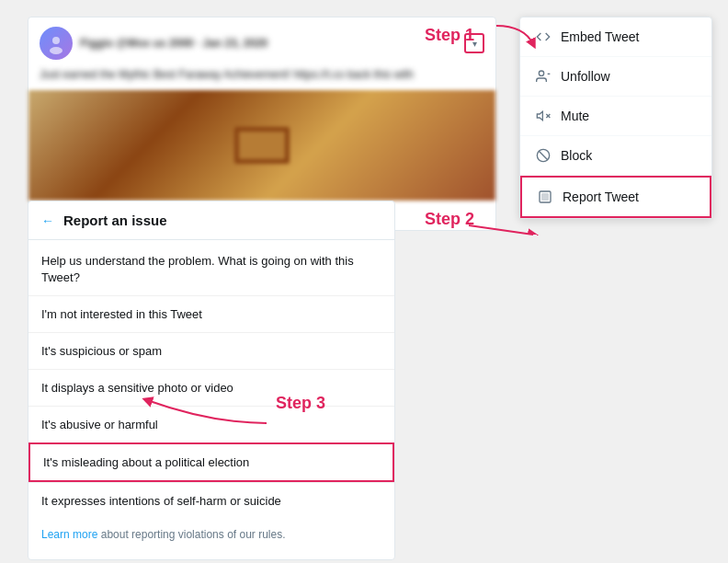  Describe the element at coordinates (211, 221) in the screenshot. I see `report-header: ← Report an issue` at that location.